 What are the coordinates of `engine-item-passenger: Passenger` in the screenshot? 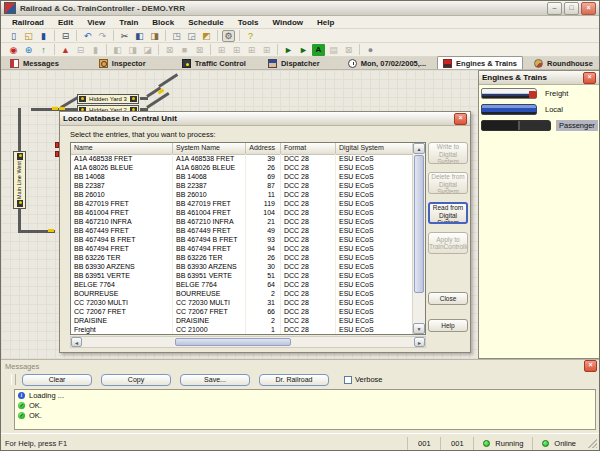 It's located at (539, 125).